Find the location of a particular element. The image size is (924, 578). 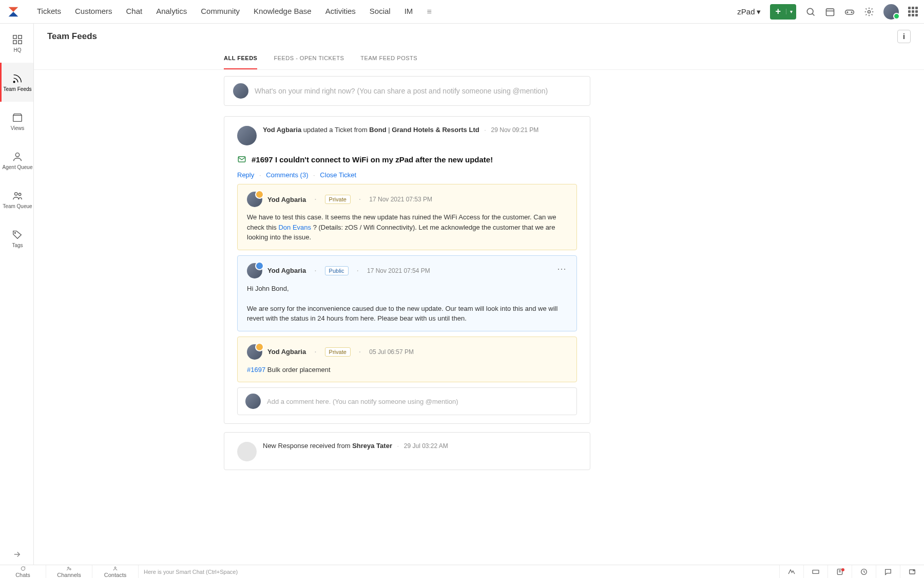

rail-label: Team Queue is located at coordinates (17, 207).